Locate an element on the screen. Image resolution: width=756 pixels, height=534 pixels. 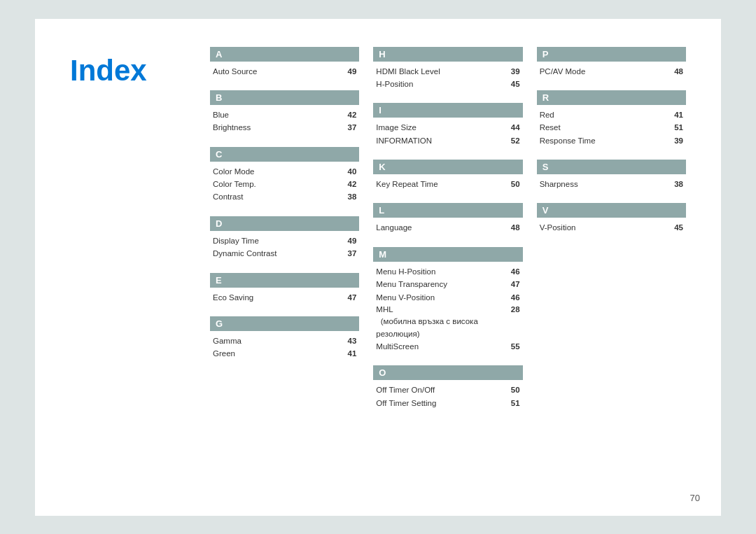
section-entries-S: Sharpness38 is located at coordinates (612, 184).